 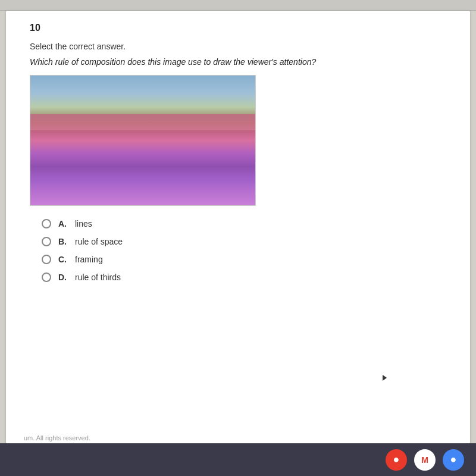 What do you see at coordinates (453, 460) in the screenshot?
I see `taskbar-icon-blue: ●` at bounding box center [453, 460].